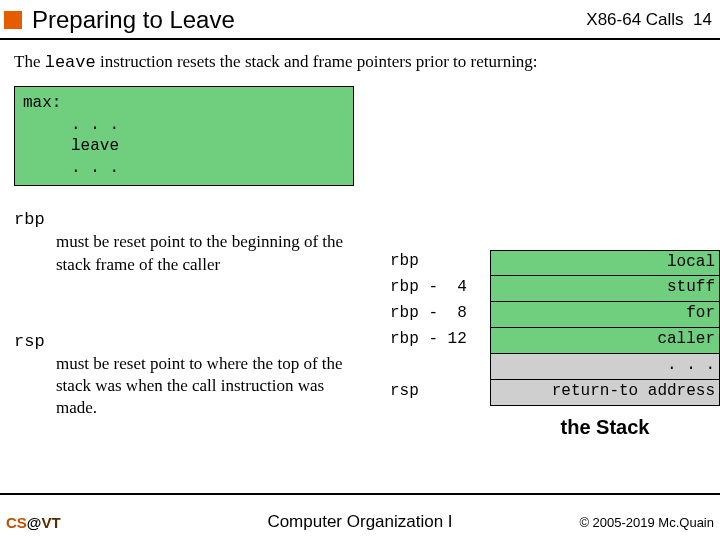 This screenshot has width=720, height=540. I want to click on slide-title: Preparing to Leave, so click(309, 20).